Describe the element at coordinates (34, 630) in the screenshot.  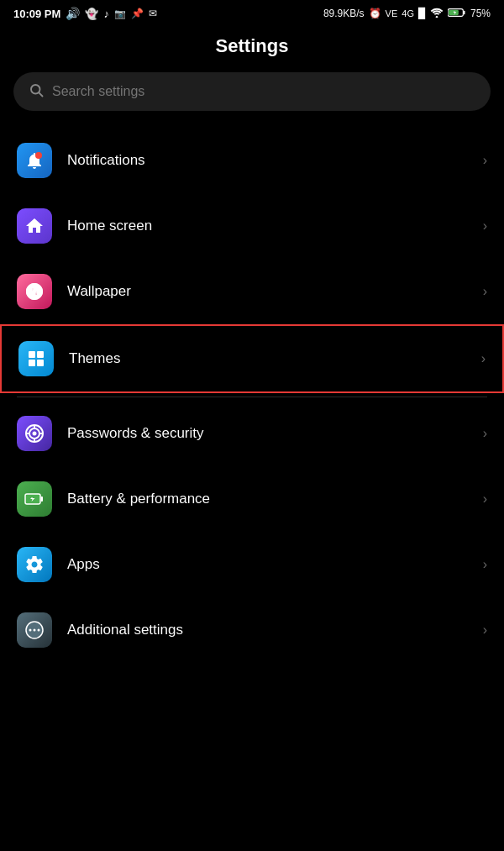
I see `additional-icon-wrapper` at that location.